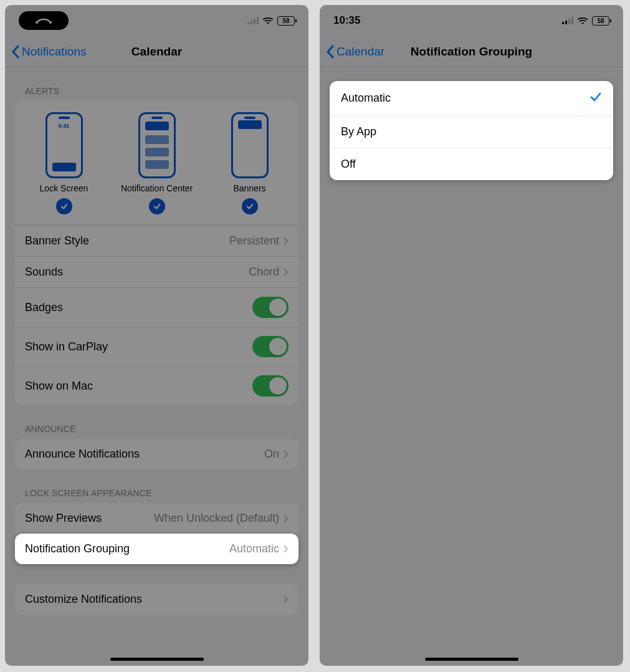  Describe the element at coordinates (84, 600) in the screenshot. I see `row-label: Customize Notifications` at that location.